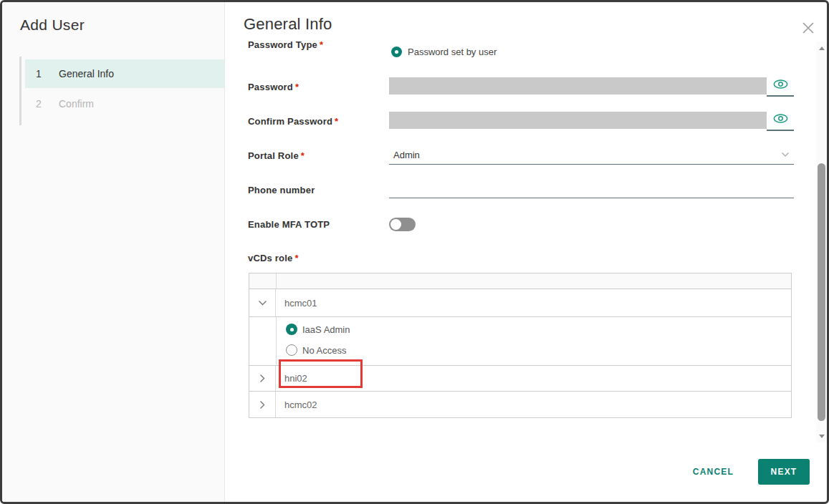 Image resolution: width=829 pixels, height=504 pixels. What do you see at coordinates (520, 304) in the screenshot?
I see `tree-row-hcmc01: hcmc01` at bounding box center [520, 304].